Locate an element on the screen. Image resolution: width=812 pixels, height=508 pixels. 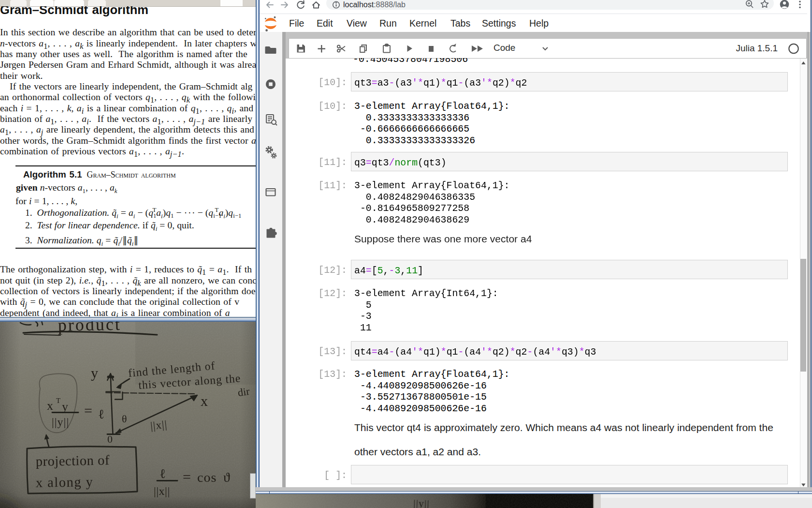
svg-text: dir is located at coordinates (244, 392).